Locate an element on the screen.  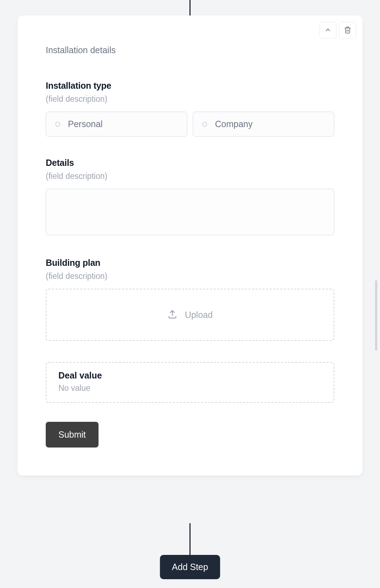
radio-option-company: Company is located at coordinates (264, 124).